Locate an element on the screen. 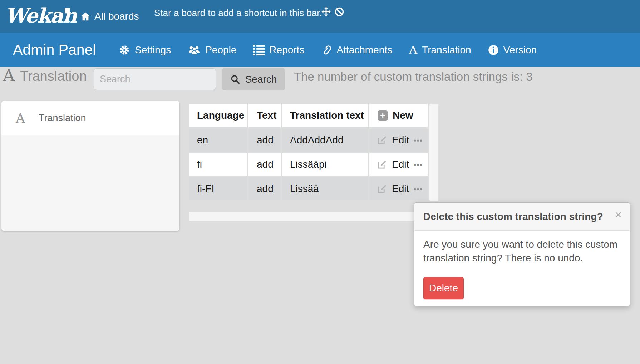  sidebar-item-translation: A Translation is located at coordinates (90, 118).